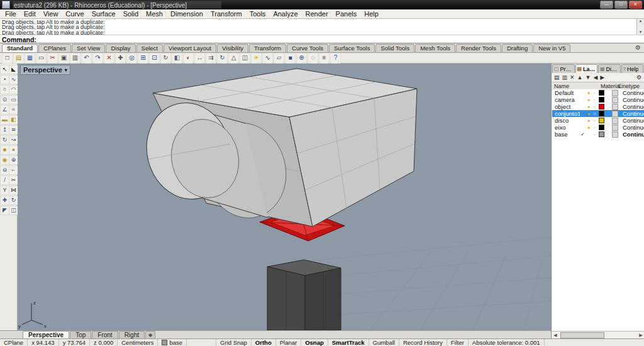 The height and width of the screenshot is (346, 644). What do you see at coordinates (598, 107) in the screenshot?
I see `layer-row-object: object●▫Continuous` at bounding box center [598, 107].